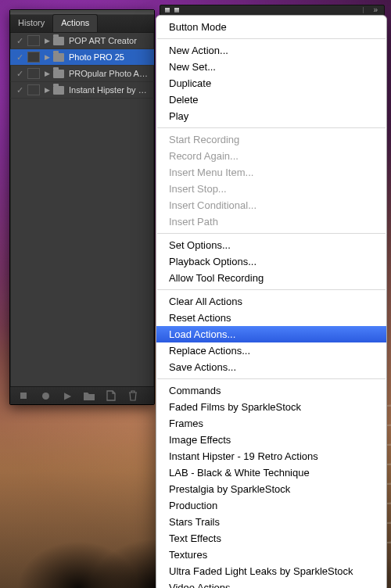 This screenshot has height=588, width=391. I want to click on dock-collapse-icon: », so click(371, 10).